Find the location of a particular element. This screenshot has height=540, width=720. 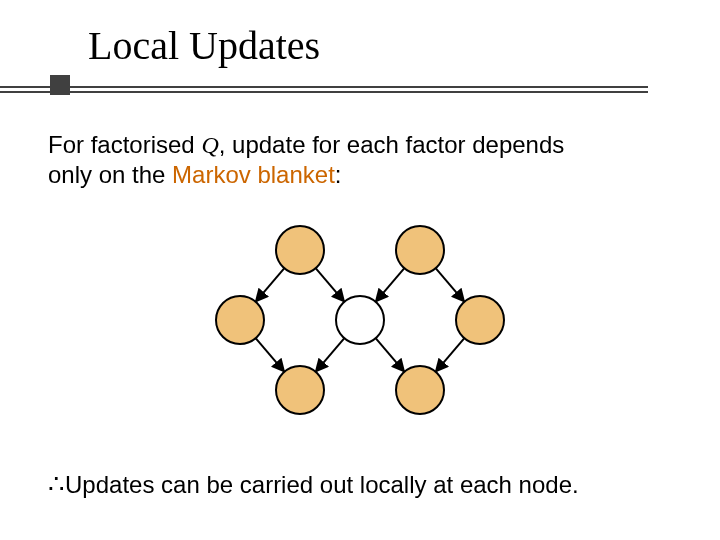

edge-c-g2 is located at coordinates (390, 355).